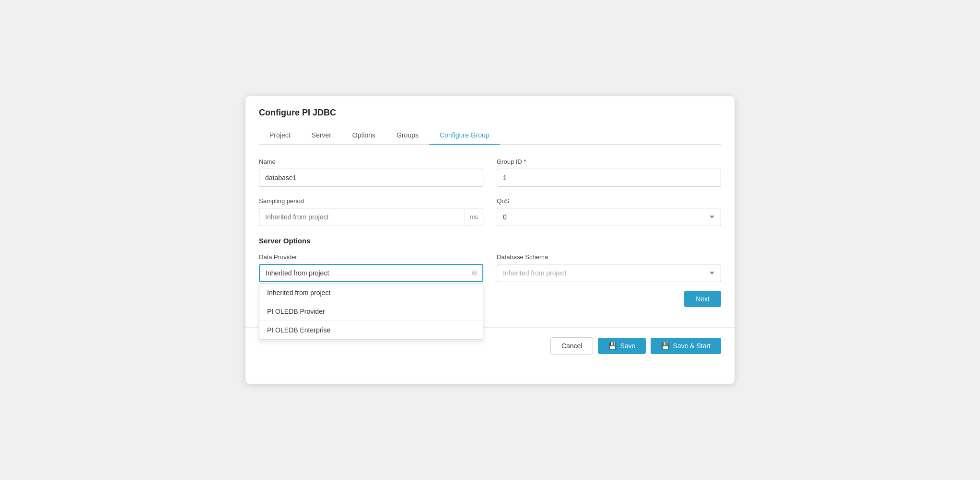 Image resolution: width=980 pixels, height=480 pixels. Describe the element at coordinates (364, 136) in the screenshot. I see `tab-options: Options` at that location.